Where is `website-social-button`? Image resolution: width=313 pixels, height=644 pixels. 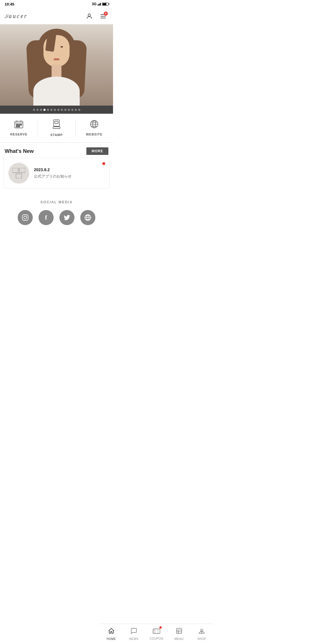 website-social-button is located at coordinates (88, 218).